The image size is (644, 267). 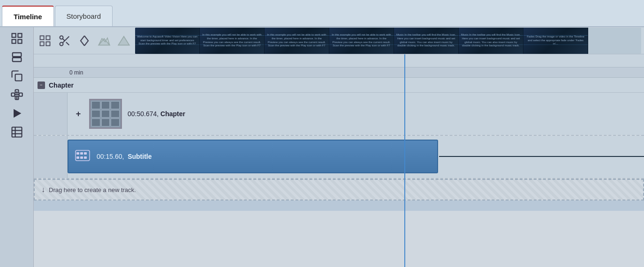 I want to click on chapter-clip-area: +, so click(x=356, y=114).